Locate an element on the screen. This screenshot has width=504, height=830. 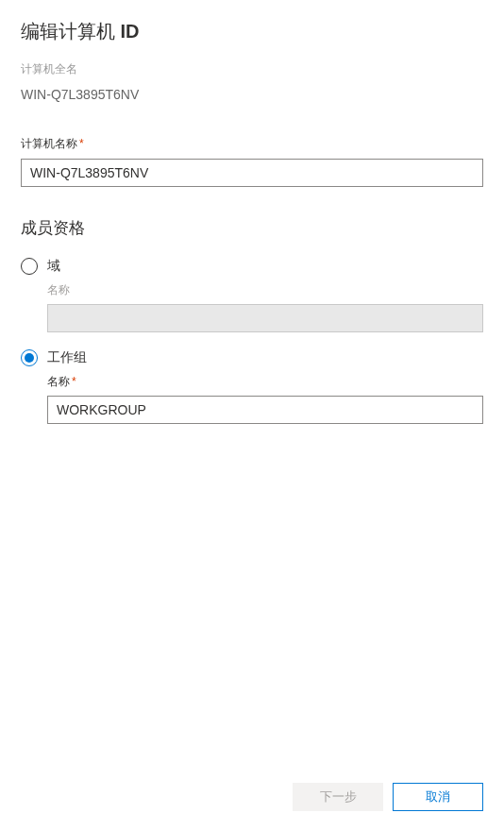
title-prefix: 编辑计算机 is located at coordinates (71, 31).